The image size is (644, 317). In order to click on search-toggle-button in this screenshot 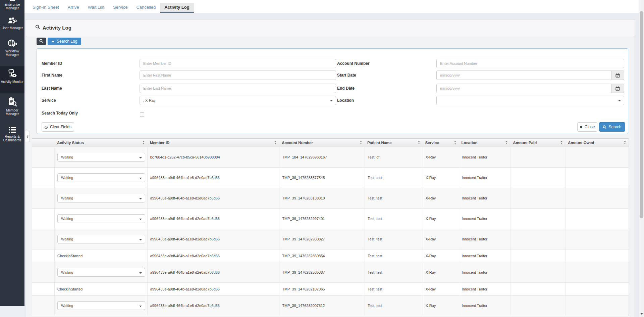, I will do `click(41, 41)`.